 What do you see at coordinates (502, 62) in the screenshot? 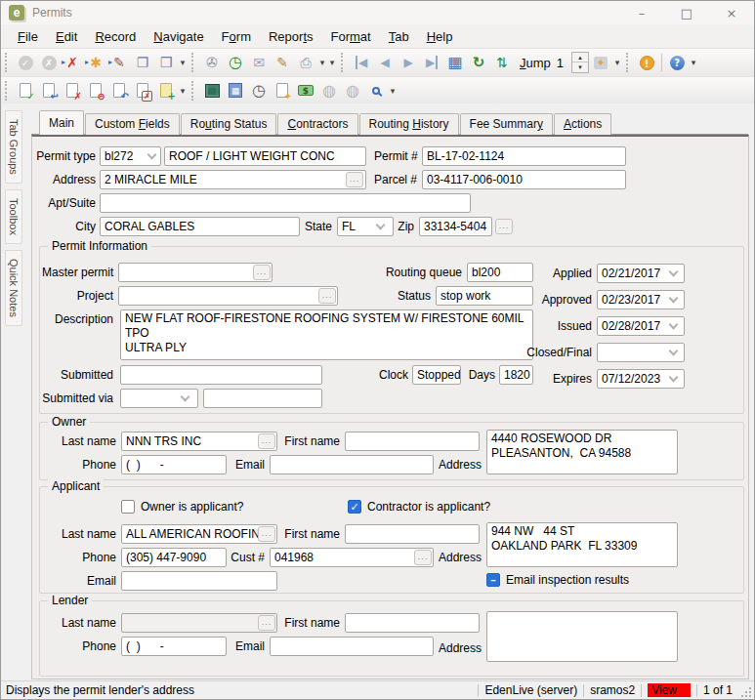
I see `sort-button: ⇅` at bounding box center [502, 62].